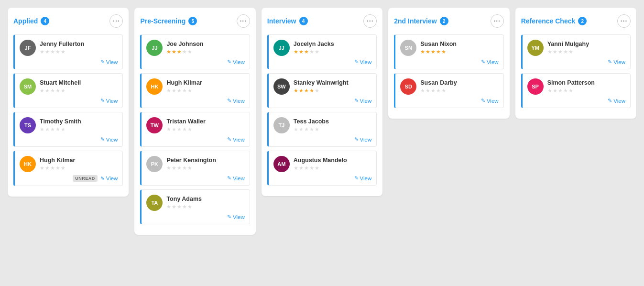  I want to click on candidate-name: Joe Johnson, so click(206, 44).